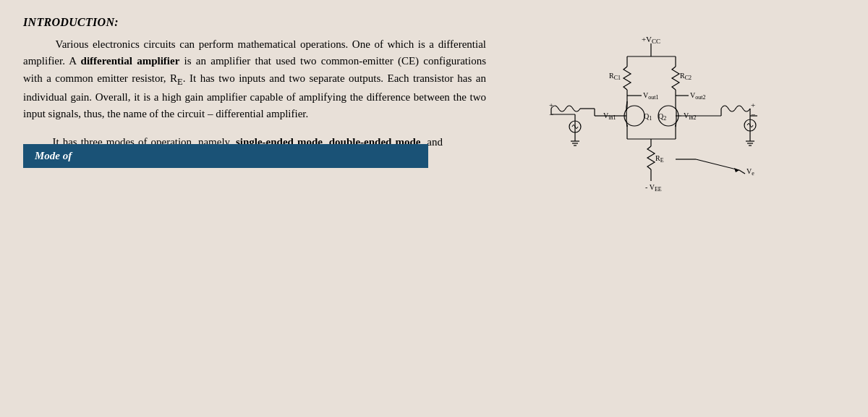 The image size is (868, 417). Describe the element at coordinates (751, 172) in the screenshot. I see `ve-label: Ve` at that location.